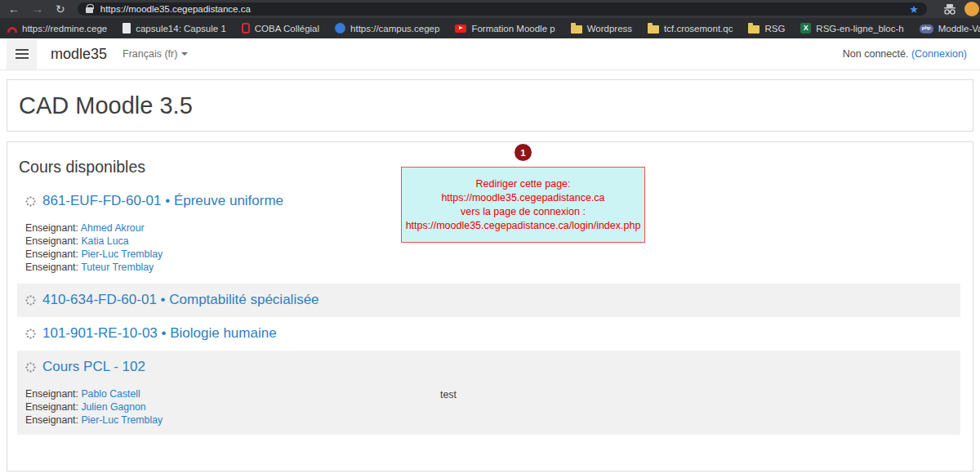 This screenshot has height=474, width=980. What do you see at coordinates (490, 9) in the screenshot?
I see `browser-toolbar: ← → ↻ https://moodle35.cegepadistance.ca…` at bounding box center [490, 9].